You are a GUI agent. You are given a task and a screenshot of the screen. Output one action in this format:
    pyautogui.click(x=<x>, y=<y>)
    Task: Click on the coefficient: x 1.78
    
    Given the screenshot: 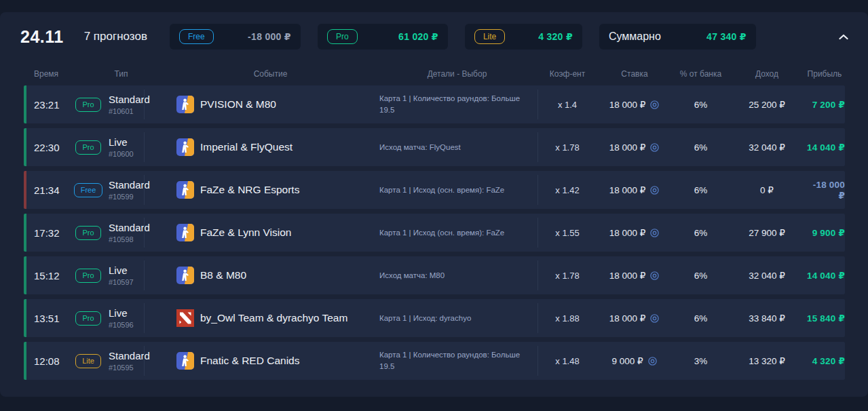 What is the action you would take?
    pyautogui.click(x=567, y=275)
    